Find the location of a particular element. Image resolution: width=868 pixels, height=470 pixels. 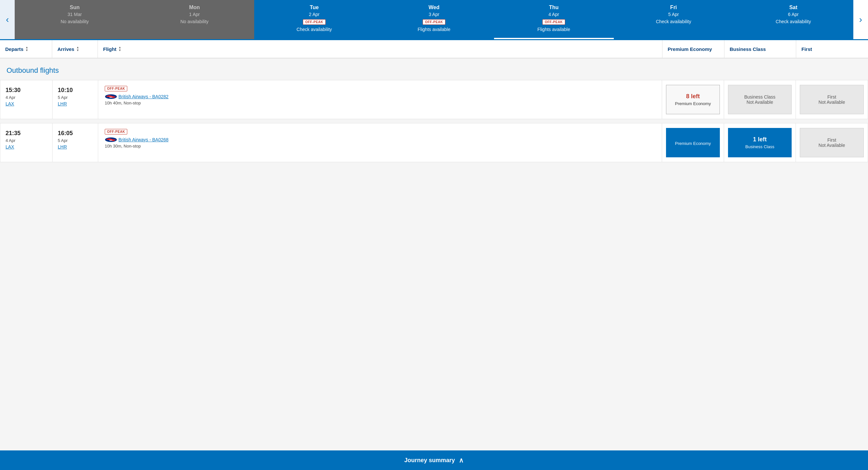

arrive-date-flight1: 5 Apr is located at coordinates (75, 97).